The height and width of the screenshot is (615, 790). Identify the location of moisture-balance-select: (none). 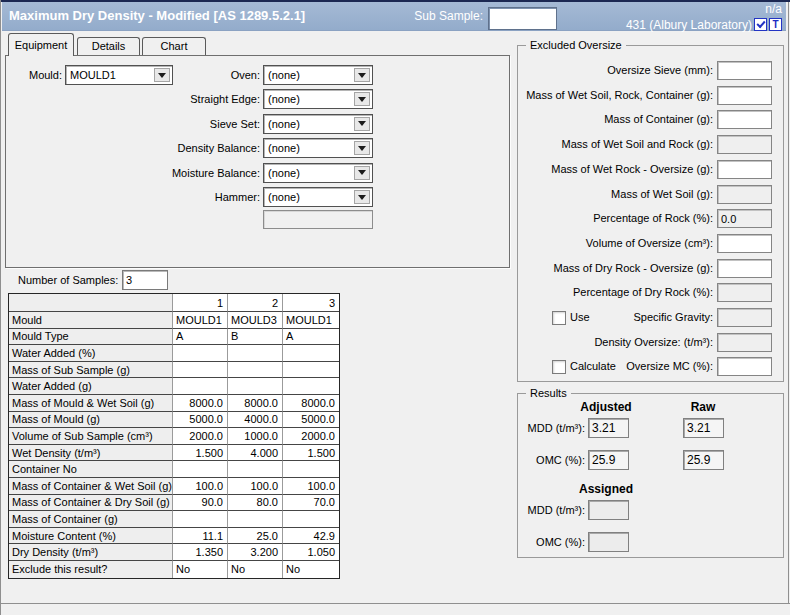
(318, 173).